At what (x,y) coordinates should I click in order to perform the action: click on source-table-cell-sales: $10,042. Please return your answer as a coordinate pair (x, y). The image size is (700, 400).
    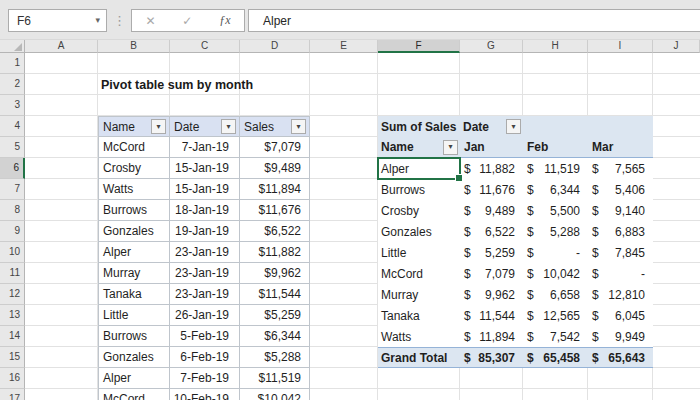
    Looking at the image, I should click on (275, 394).